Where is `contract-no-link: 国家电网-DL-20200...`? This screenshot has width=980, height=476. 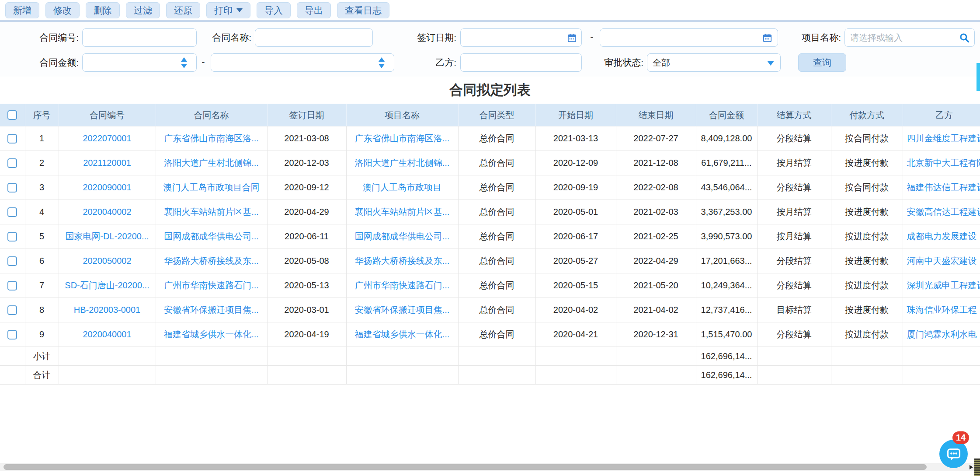 contract-no-link: 国家电网-DL-20200... is located at coordinates (107, 236).